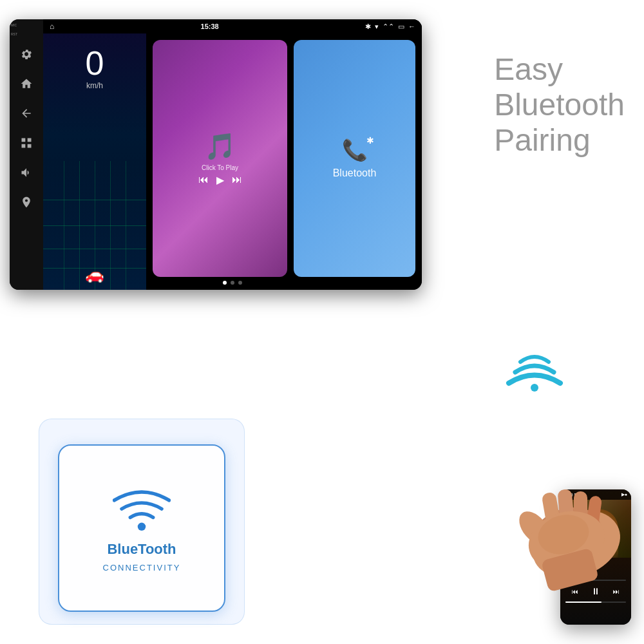 Image resolution: width=644 pixels, height=644 pixels. I want to click on bluetooth-panel: 📞 ✱ Bluetooth, so click(354, 158).